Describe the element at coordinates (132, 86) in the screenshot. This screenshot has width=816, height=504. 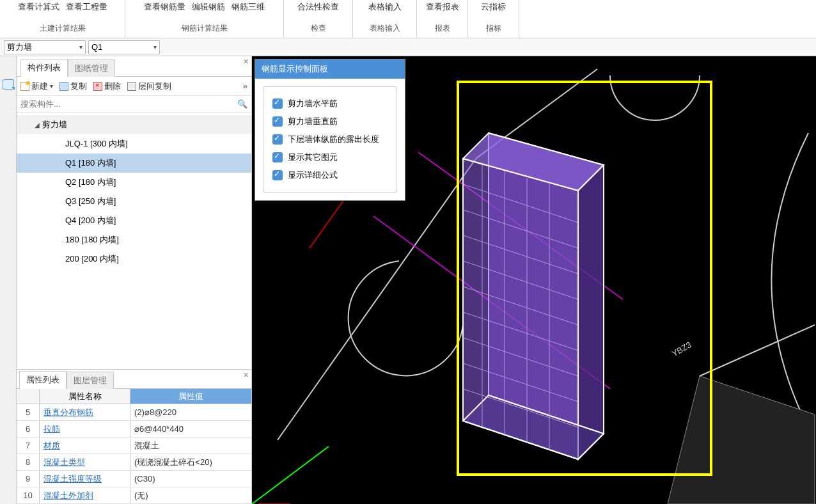
I see `layer-icon` at that location.